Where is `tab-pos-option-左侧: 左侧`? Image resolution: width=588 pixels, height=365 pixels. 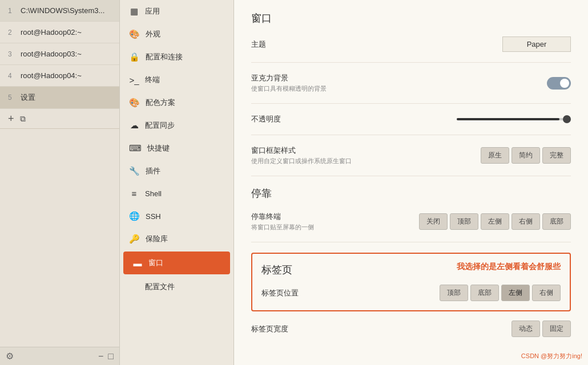 tab-pos-option-左侧: 左侧 is located at coordinates (515, 293).